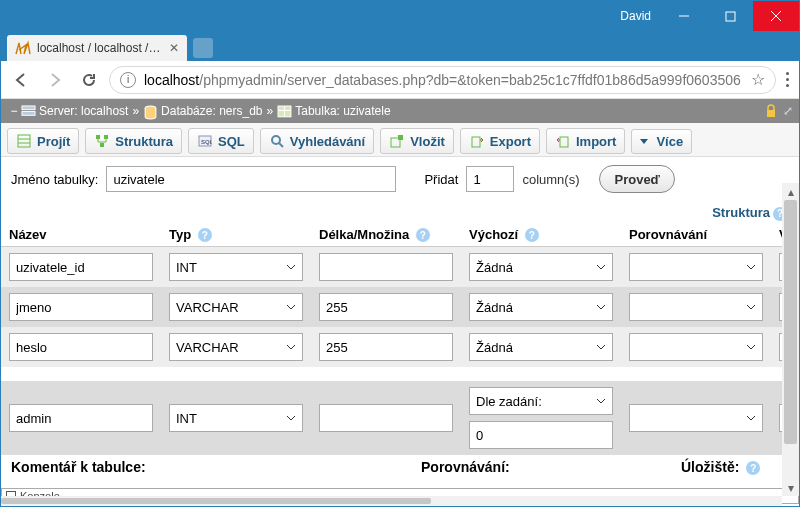 The image size is (800, 507). Describe the element at coordinates (21, 80) in the screenshot. I see `arrow-left-icon` at that location.